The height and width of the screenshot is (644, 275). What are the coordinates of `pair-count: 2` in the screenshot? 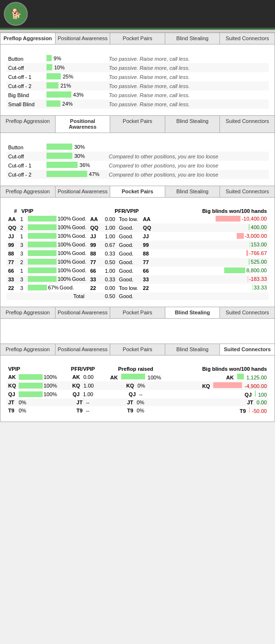 It's located at (22, 228).